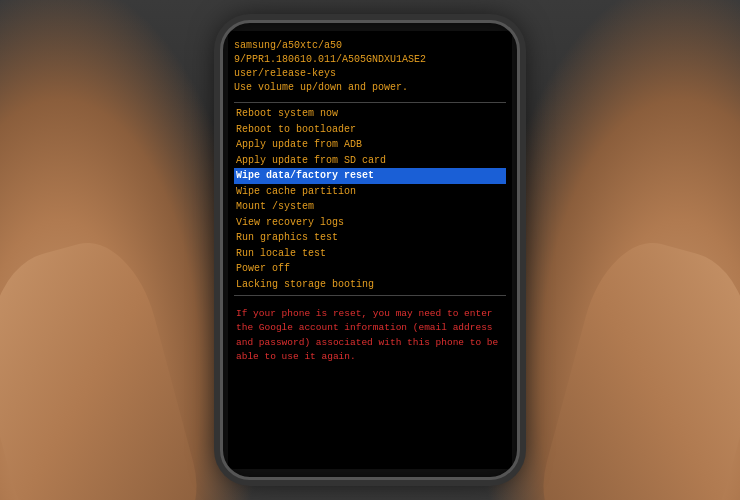 The height and width of the screenshot is (500, 740). I want to click on recovery-menu: Reboot system nowReboot to bootloaderApp…, so click(370, 199).